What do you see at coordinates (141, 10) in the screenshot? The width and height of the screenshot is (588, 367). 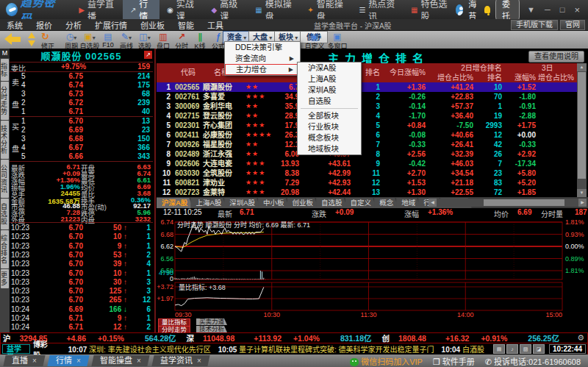 I see `nav-tab-行情: ↗行情` at bounding box center [141, 10].